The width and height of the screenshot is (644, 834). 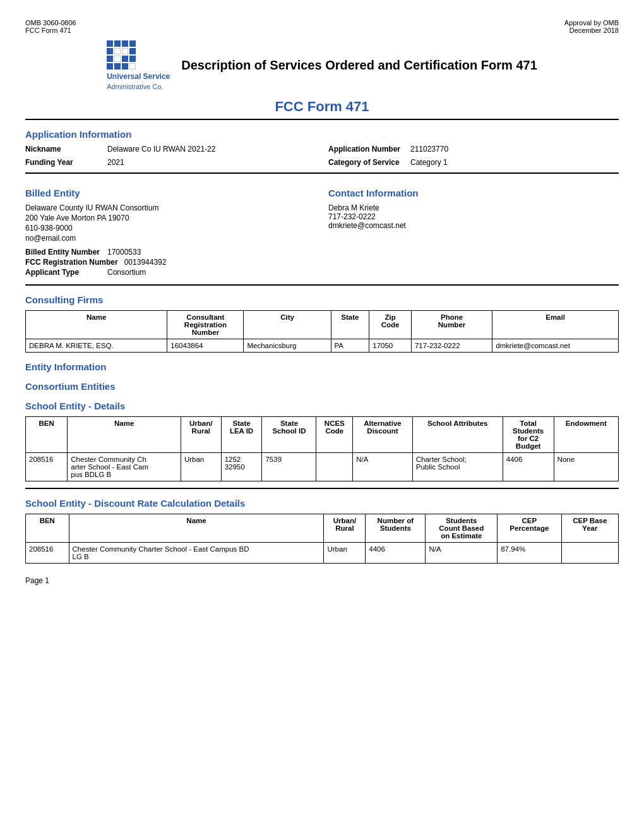 I want to click on application-information-section: Application Information Nickname Delawar…, so click(x=322, y=149).